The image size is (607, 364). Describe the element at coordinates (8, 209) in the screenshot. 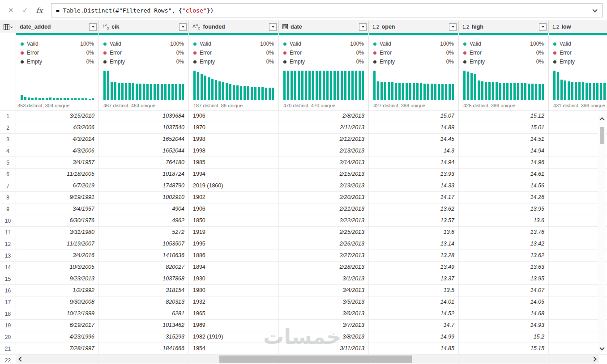

I see `row-number: 9` at that location.